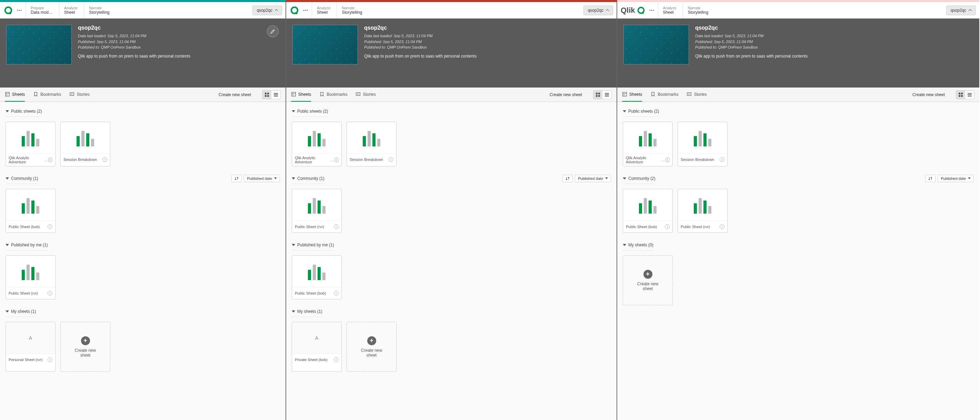  I want to click on edit-app-details-button, so click(273, 31).